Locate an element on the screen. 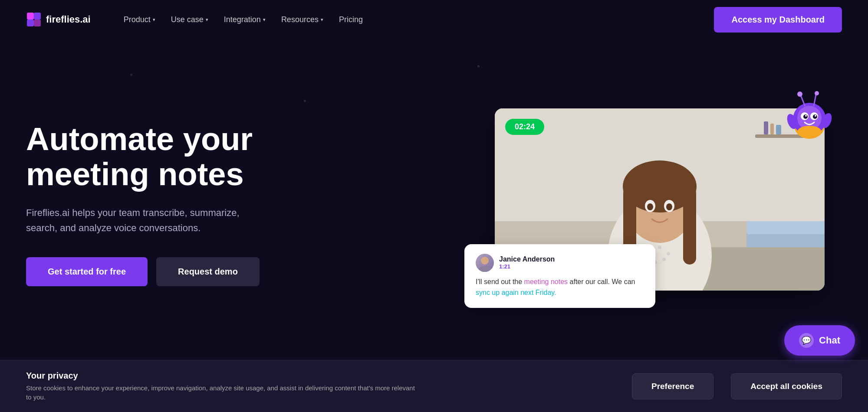 The height and width of the screenshot is (412, 868). nav-item-integration: Integration ▾ is located at coordinates (245, 20).